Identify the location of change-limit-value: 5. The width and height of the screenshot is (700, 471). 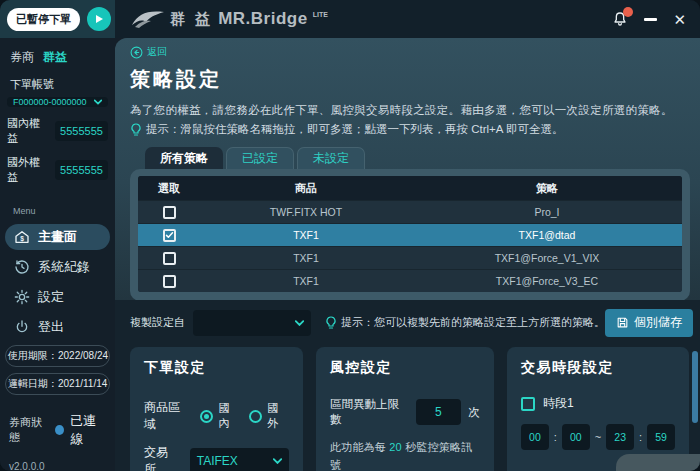
(438, 412).